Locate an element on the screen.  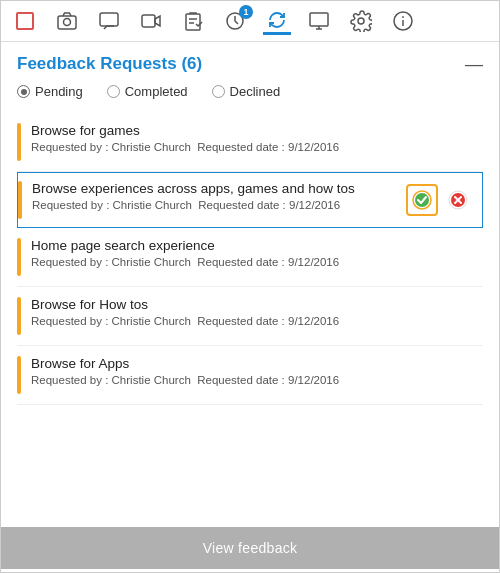
filter-pending-label: Pending is located at coordinates (59, 92).